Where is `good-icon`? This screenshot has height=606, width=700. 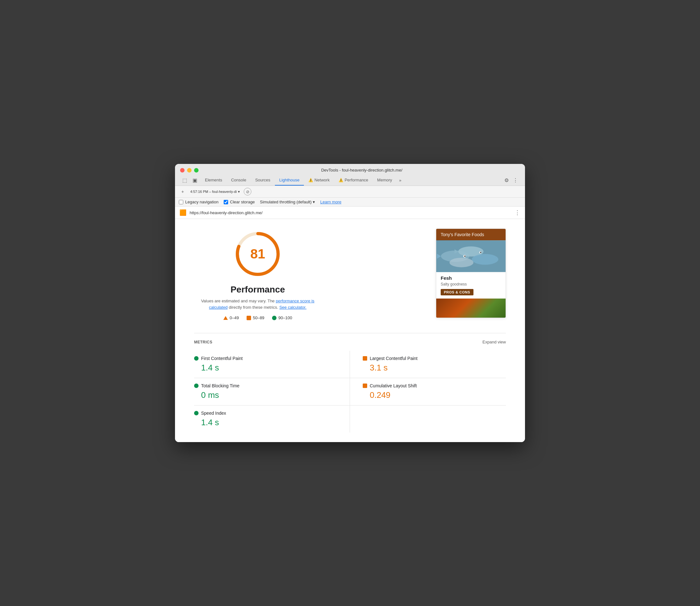
good-icon is located at coordinates (274, 318).